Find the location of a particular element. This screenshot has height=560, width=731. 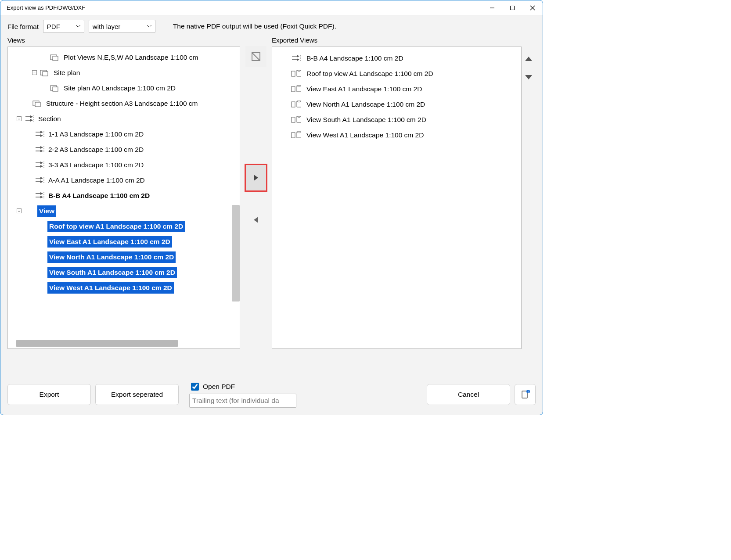

horizontal-scrollbar is located at coordinates (97, 343).